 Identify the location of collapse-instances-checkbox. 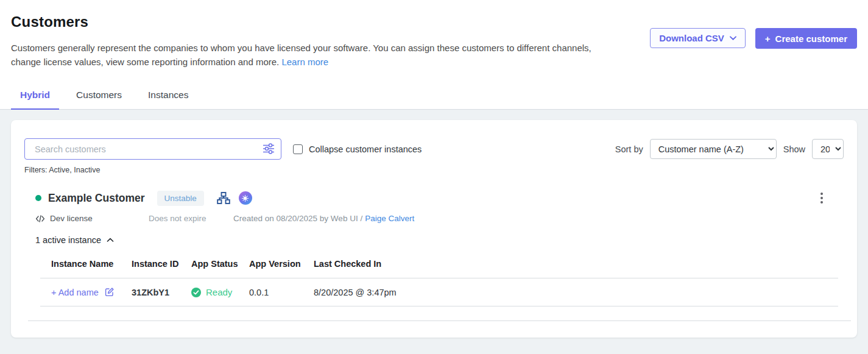
(298, 149).